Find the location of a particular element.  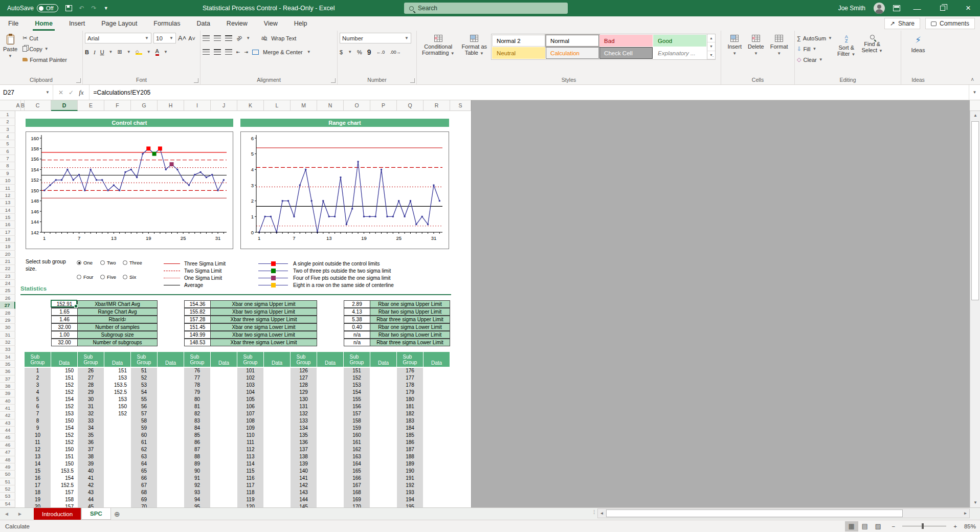

subgroup-number-cell: 170 is located at coordinates (357, 505).